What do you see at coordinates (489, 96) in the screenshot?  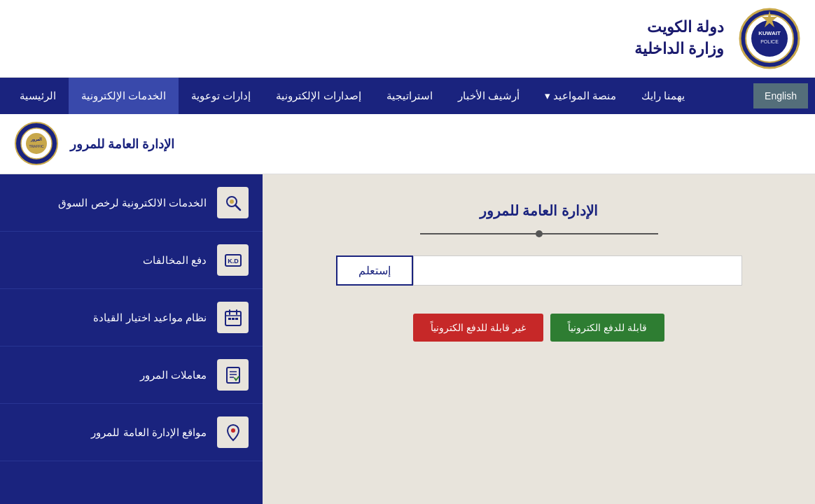 I see `nav-item-news: أرشيف الأخبار` at bounding box center [489, 96].